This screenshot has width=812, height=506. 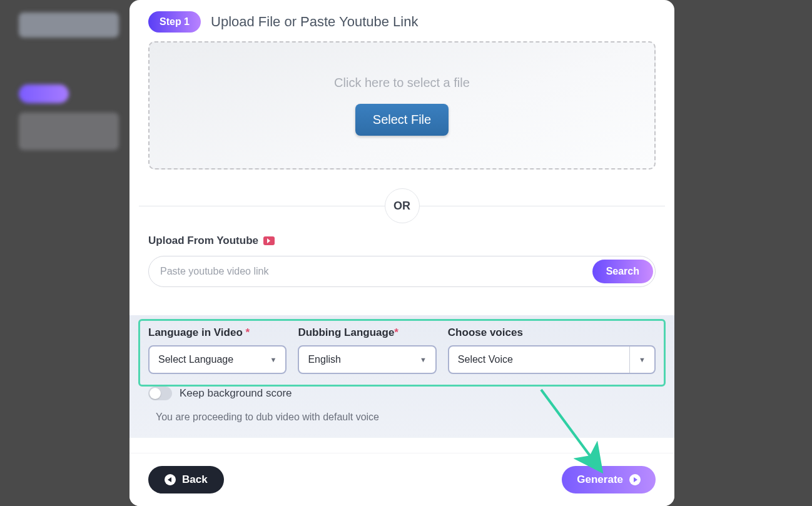 I want to click on step-title: Upload File or Paste Youtube Link, so click(x=314, y=22).